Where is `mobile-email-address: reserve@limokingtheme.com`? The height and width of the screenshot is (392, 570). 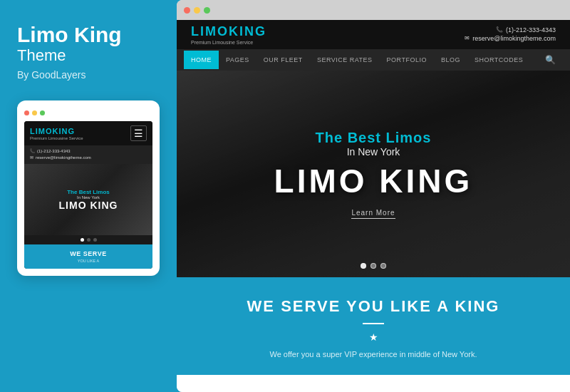
mobile-email-address: reserve@limokingtheme.com is located at coordinates (63, 158).